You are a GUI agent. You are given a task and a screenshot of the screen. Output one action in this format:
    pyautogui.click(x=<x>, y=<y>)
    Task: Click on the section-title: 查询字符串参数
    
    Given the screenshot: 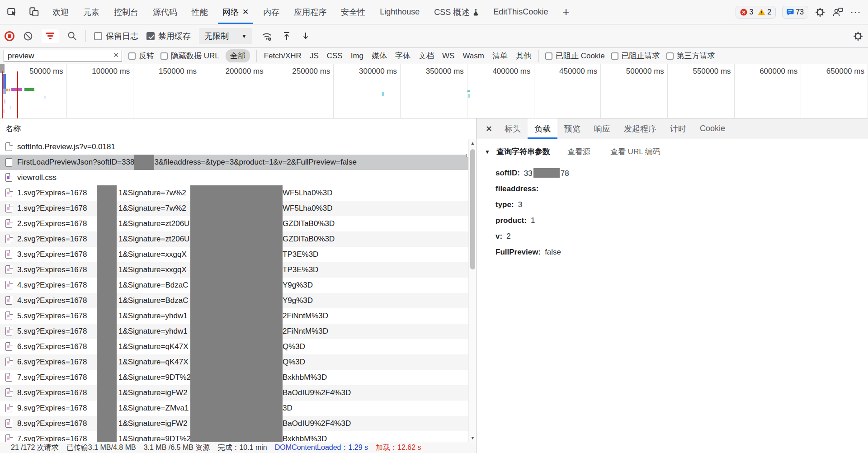 What is the action you would take?
    pyautogui.click(x=524, y=152)
    